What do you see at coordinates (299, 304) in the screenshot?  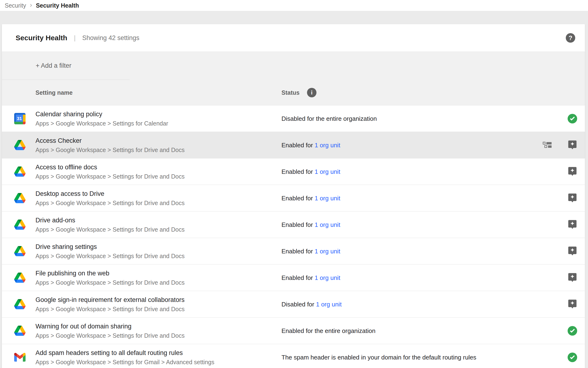 I see `status-text: Disabled for` at bounding box center [299, 304].